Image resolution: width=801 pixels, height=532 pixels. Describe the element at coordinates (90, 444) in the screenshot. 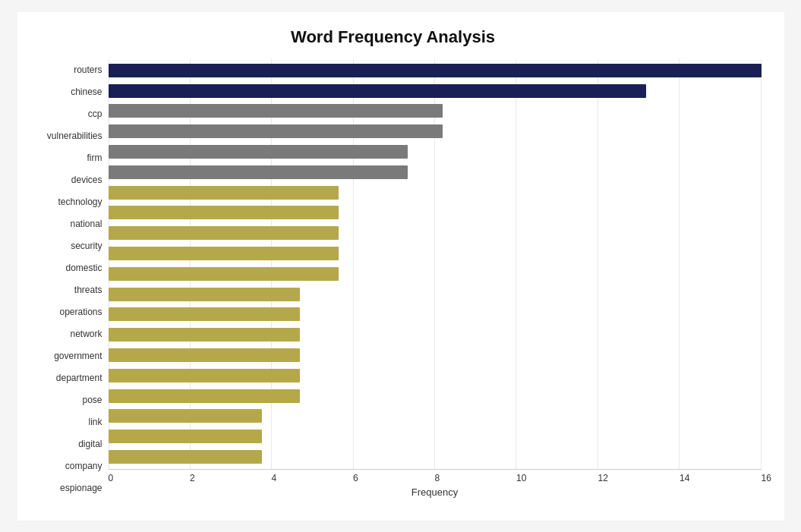

I see `y-axis-label: digital` at that location.